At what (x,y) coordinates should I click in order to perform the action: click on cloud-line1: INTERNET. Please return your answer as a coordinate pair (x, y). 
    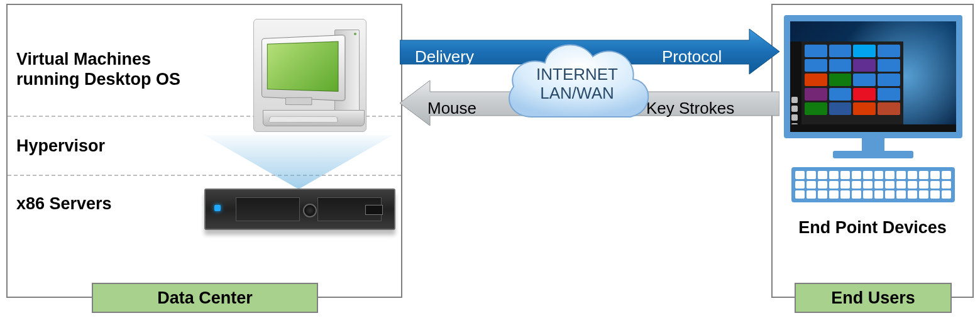
    Looking at the image, I should click on (577, 74).